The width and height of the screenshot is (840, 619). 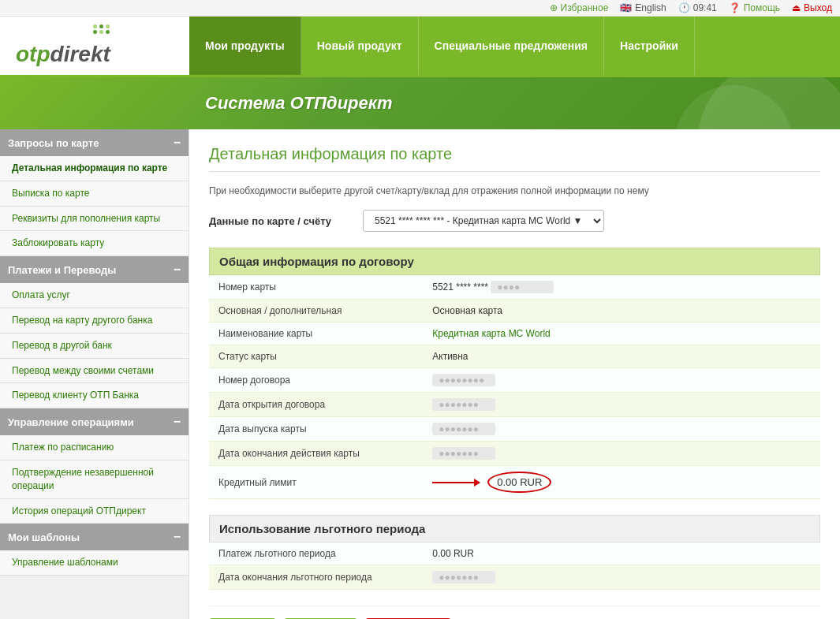 I want to click on logo-direkt-text: direkt, so click(x=80, y=54).